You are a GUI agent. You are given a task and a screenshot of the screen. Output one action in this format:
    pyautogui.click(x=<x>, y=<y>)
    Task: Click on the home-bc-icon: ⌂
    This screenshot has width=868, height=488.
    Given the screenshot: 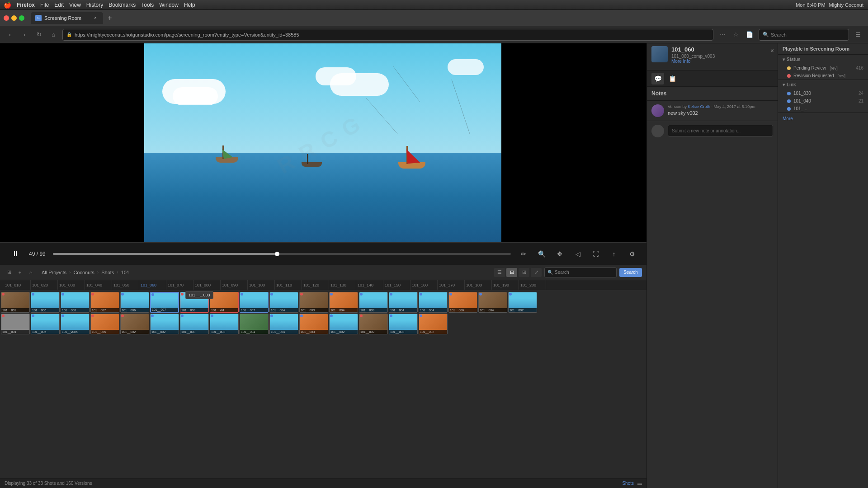 What is the action you would take?
    pyautogui.click(x=31, y=272)
    